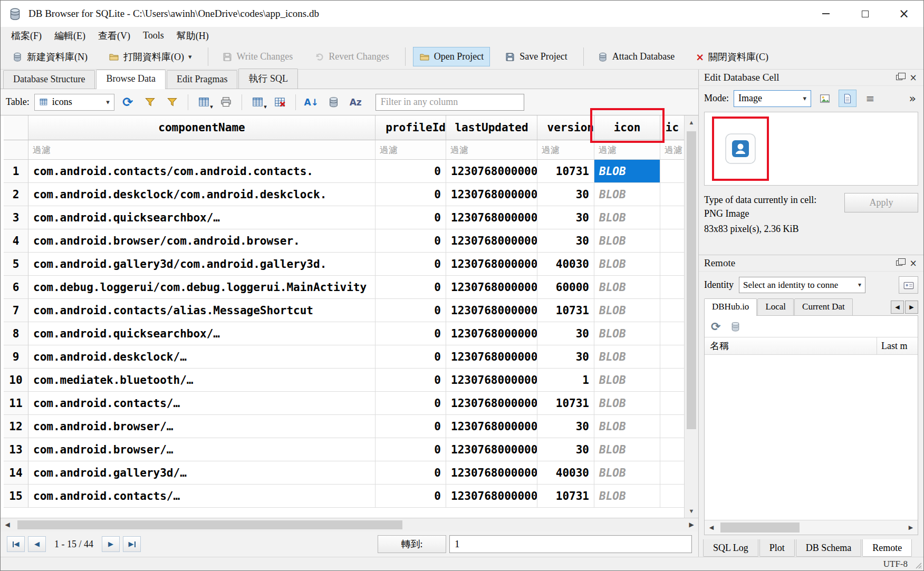 This screenshot has height=571, width=924. Describe the element at coordinates (896, 564) in the screenshot. I see `encoding-indicator: UTF-8` at that location.